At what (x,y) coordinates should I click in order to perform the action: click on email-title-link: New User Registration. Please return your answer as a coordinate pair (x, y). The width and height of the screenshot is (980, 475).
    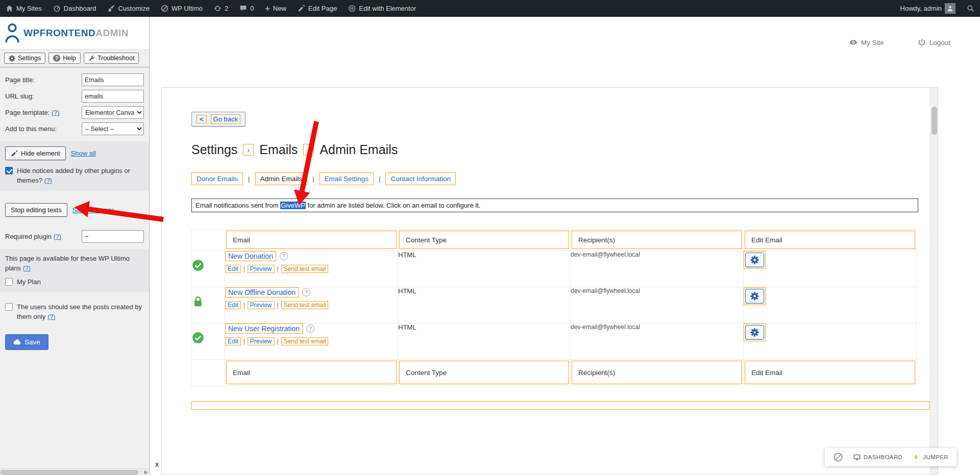
    Looking at the image, I should click on (264, 329).